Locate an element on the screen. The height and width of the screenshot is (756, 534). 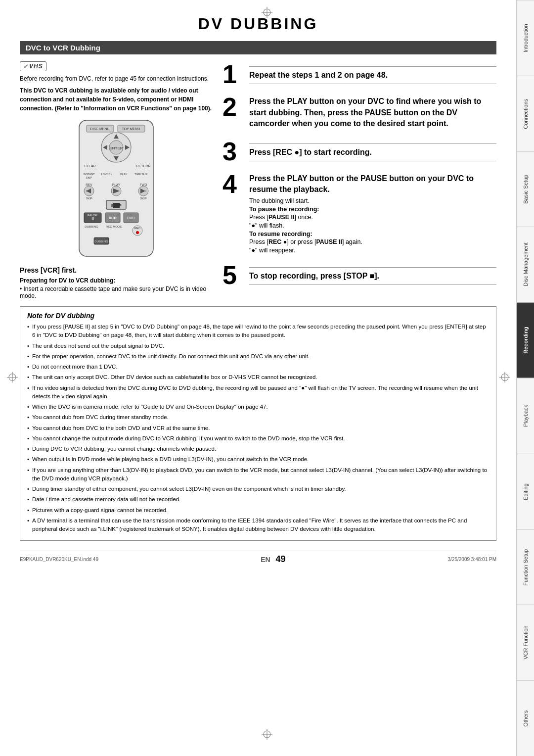
note-title: Note for DV dubbing is located at coordinates (258, 316).